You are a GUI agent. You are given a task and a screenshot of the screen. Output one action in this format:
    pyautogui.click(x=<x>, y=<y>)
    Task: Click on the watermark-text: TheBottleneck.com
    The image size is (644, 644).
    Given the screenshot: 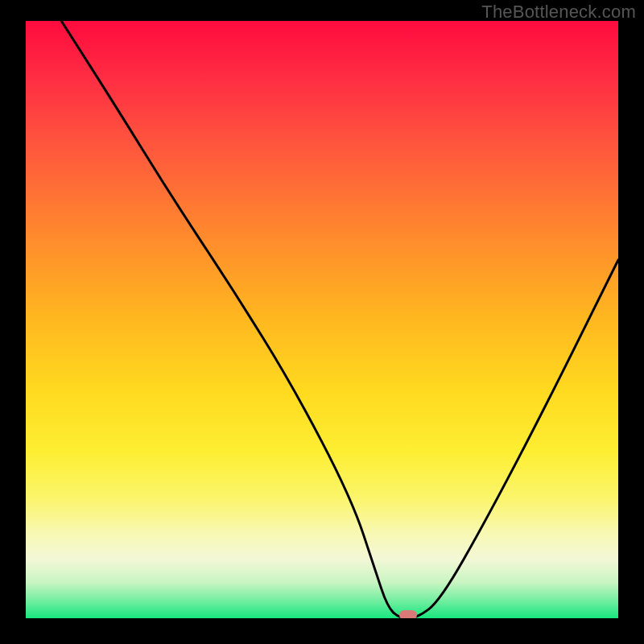 What is the action you would take?
    pyautogui.click(x=559, y=12)
    